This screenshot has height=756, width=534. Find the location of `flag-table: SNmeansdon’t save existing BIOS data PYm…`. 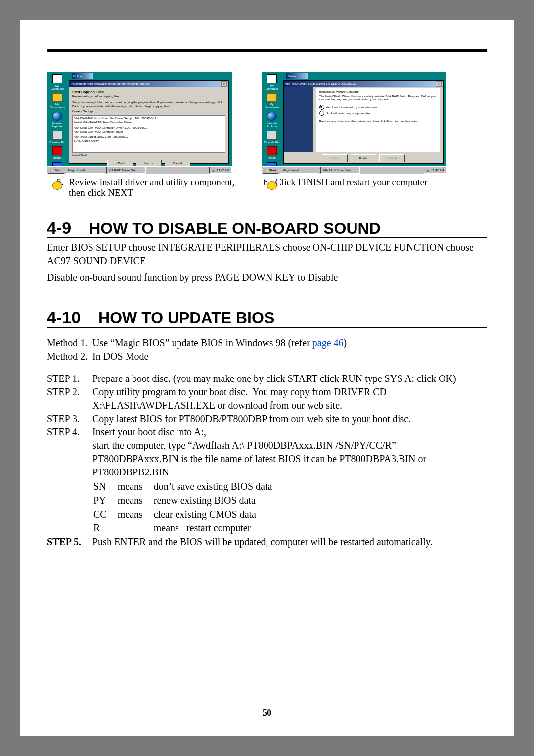

flag-table: SNmeansdon’t save existing BIOS data PYm… is located at coordinates (188, 507).